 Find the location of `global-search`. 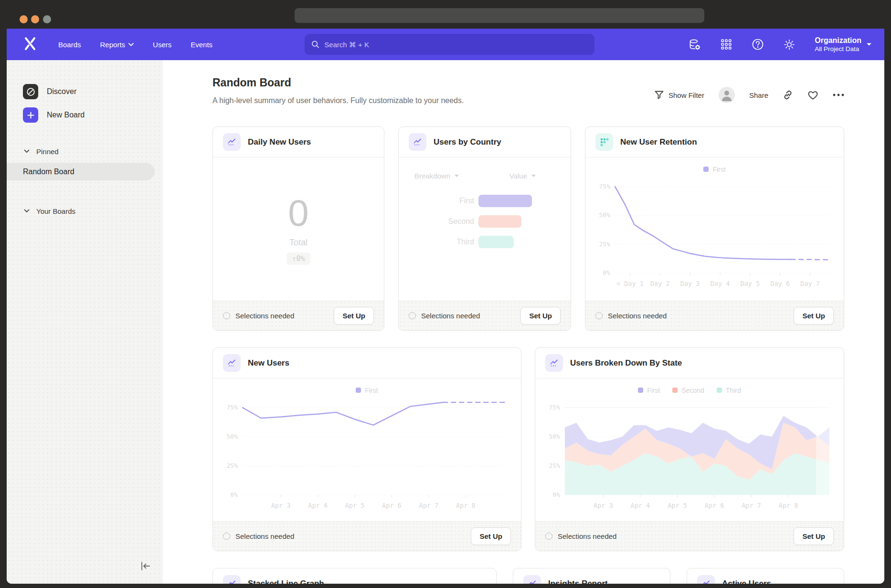

global-search is located at coordinates (450, 44).